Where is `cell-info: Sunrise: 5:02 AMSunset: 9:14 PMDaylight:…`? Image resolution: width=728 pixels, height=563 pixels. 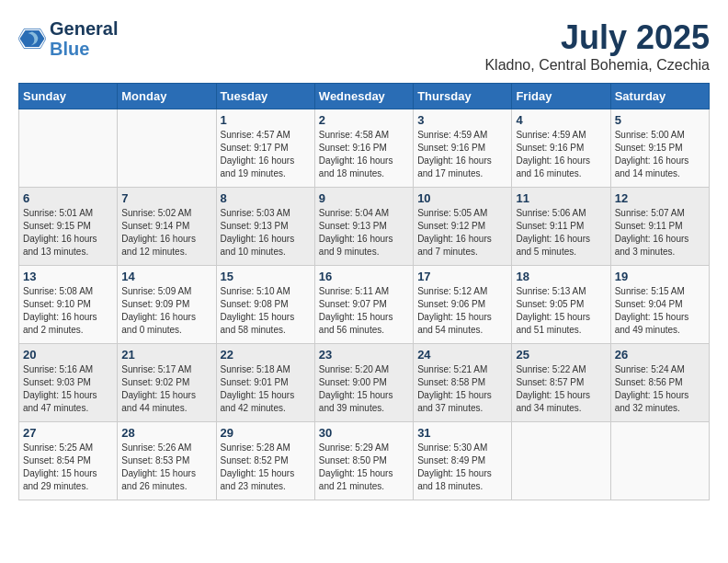
cell-info: Sunrise: 5:02 AMSunset: 9:14 PMDaylight:… is located at coordinates (166, 233).